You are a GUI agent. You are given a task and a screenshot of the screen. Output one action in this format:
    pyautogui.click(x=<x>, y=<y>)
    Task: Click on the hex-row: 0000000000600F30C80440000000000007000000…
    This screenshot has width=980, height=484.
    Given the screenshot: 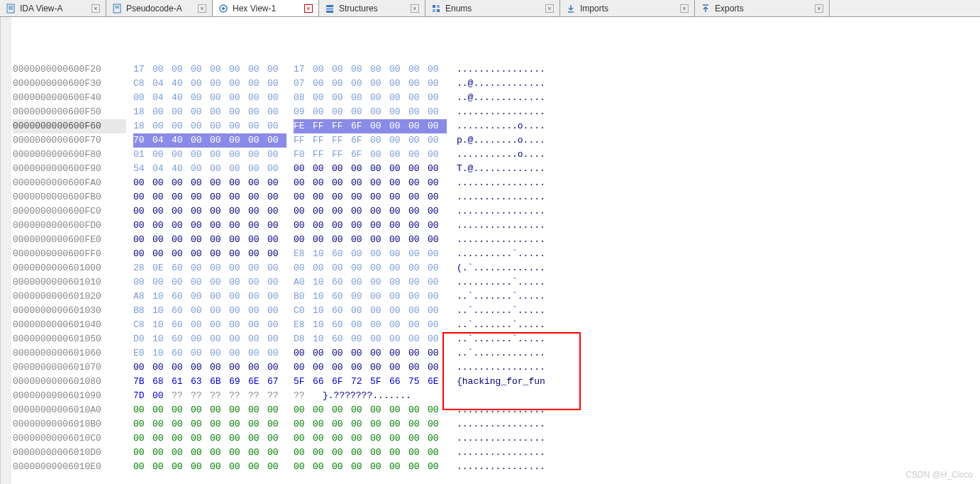 What is the action you would take?
    pyautogui.click(x=496, y=84)
    